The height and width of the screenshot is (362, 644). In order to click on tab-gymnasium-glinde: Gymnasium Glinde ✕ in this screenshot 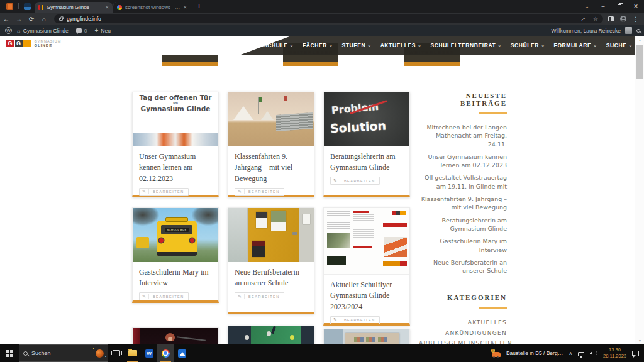, I will do `click(74, 8)`.